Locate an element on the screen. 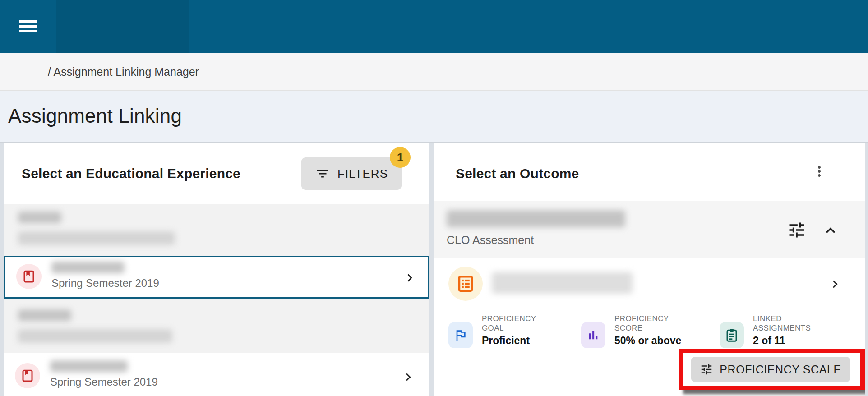  filter-list-icon is located at coordinates (323, 174).